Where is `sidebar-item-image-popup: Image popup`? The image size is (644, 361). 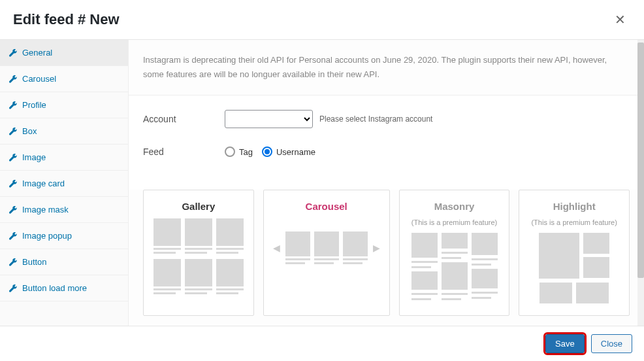 sidebar-item-image-popup: Image popup is located at coordinates (64, 236).